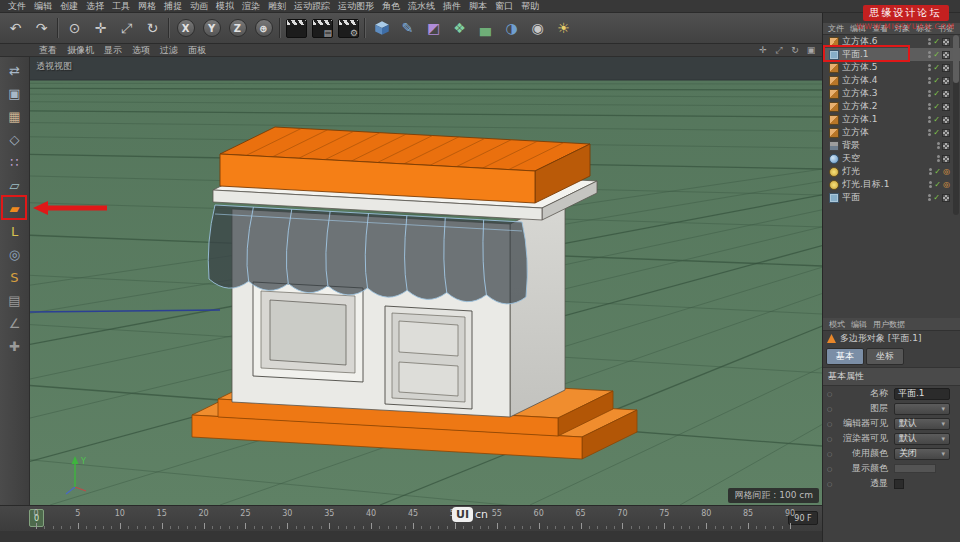  What do you see at coordinates (15, 94) in the screenshot?
I see `tool-model-mode: ▣` at bounding box center [15, 94].